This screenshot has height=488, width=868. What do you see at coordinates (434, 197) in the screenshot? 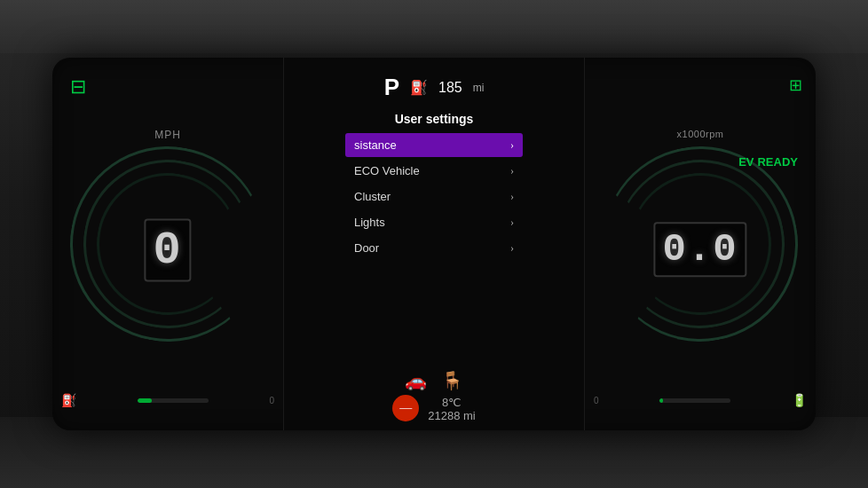
I see `menu-item-cluster: Cluster ›` at bounding box center [434, 197].